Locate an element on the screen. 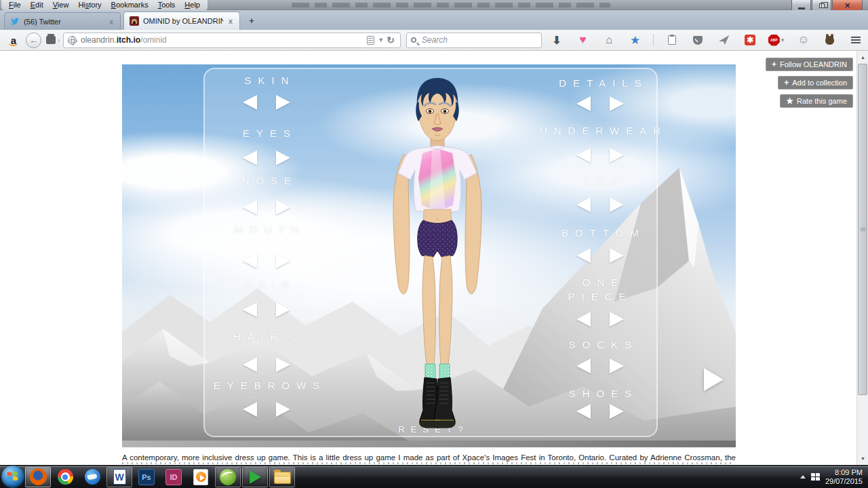 The width and height of the screenshot is (868, 488). label-shoes: SHOES is located at coordinates (600, 393).